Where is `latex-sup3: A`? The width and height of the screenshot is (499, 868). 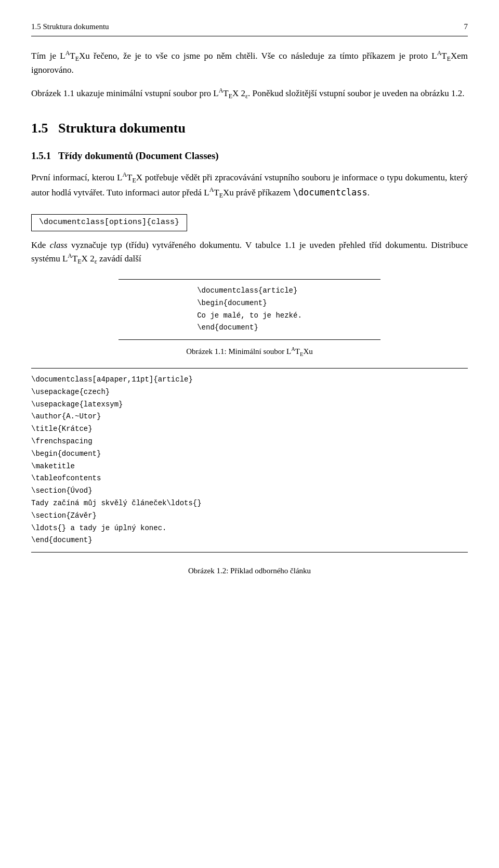
latex-sup3: A is located at coordinates (221, 90).